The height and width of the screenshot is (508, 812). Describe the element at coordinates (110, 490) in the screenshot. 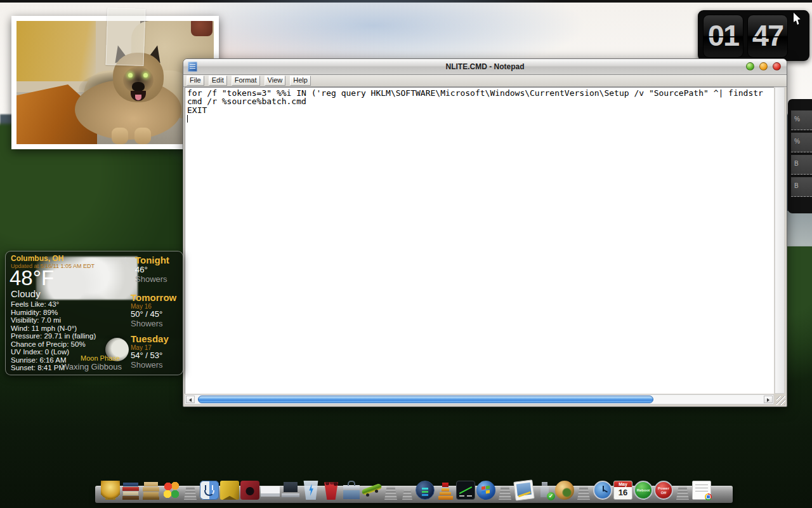

I see `trophy-award-icon` at that location.